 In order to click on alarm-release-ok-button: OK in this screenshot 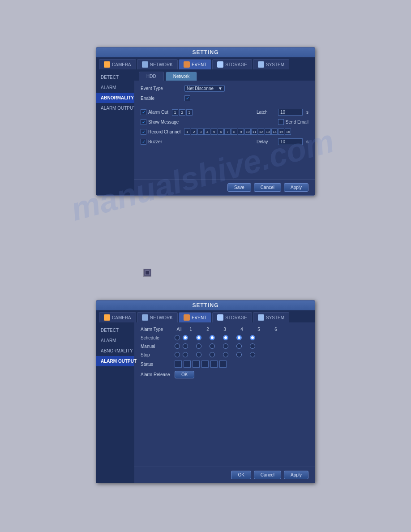, I will do `click(184, 374)`.